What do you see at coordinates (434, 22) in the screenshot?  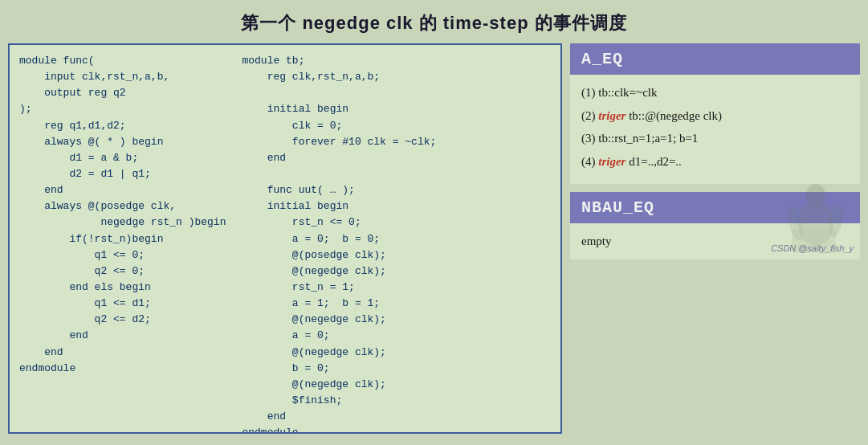 I see `page-title: 第一个 negedge clk 的 time-step 的事件调度` at bounding box center [434, 22].